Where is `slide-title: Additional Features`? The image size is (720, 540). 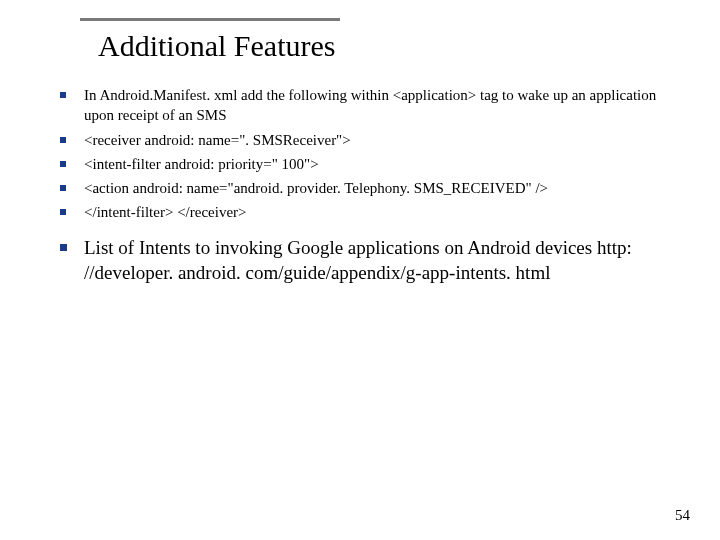
slide-title: Additional Features is located at coordinates (219, 46).